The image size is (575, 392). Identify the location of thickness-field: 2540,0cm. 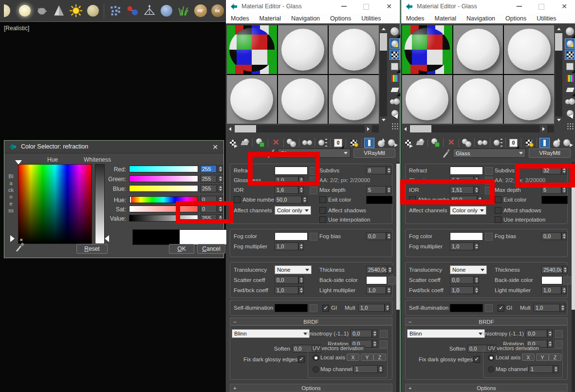
(552, 270).